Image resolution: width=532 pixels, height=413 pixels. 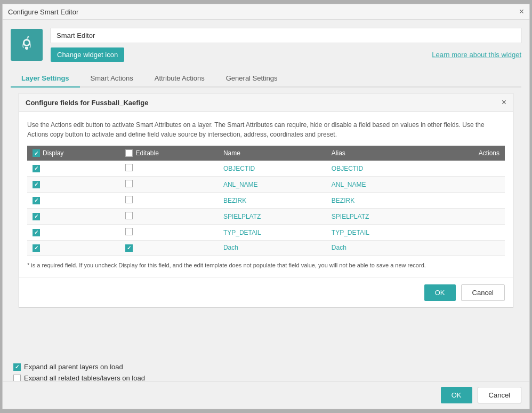 I want to click on table-row: BEZIRKBEZIRK, so click(x=266, y=201).